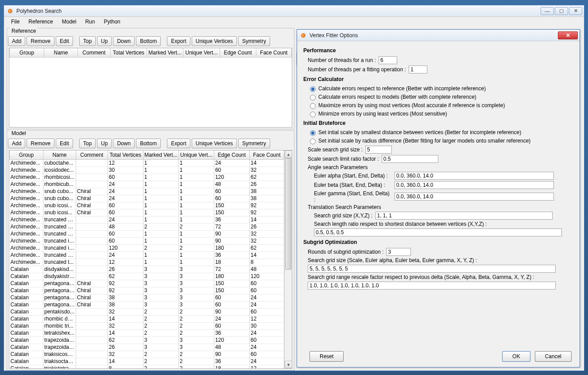  I want to click on table-row: Catalanrhombic tri...32226030, so click(147, 326).